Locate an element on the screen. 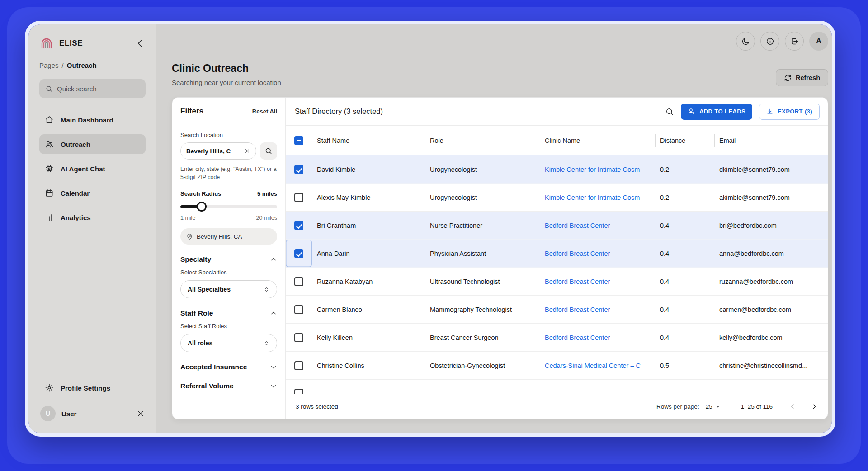 This screenshot has height=471, width=868. sidebar-item-calendar: Calendar is located at coordinates (92, 193).